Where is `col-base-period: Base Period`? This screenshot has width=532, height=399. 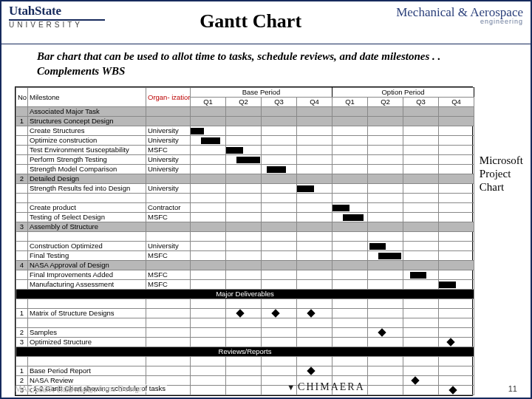 col-base-period: Base Period is located at coordinates (262, 92).